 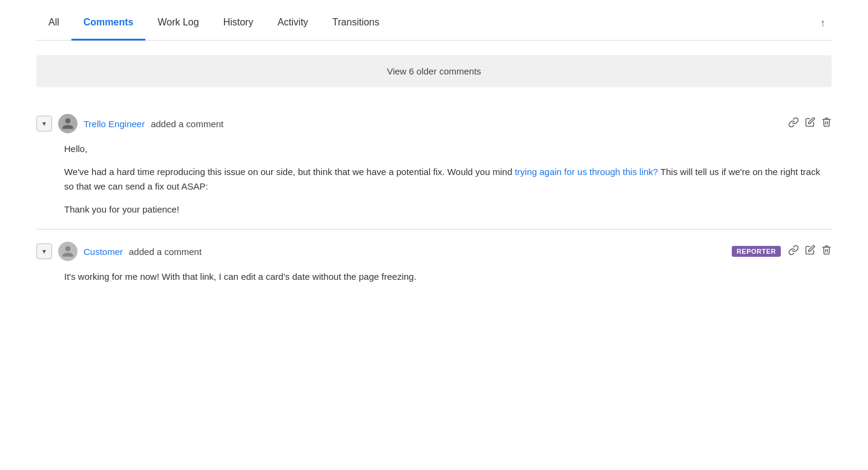 I want to click on tab-history: History, so click(x=238, y=23).